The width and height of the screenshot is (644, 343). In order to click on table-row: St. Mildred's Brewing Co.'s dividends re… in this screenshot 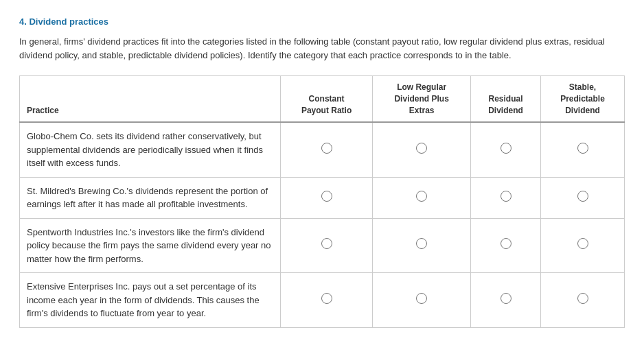, I will do `click(323, 198)`.